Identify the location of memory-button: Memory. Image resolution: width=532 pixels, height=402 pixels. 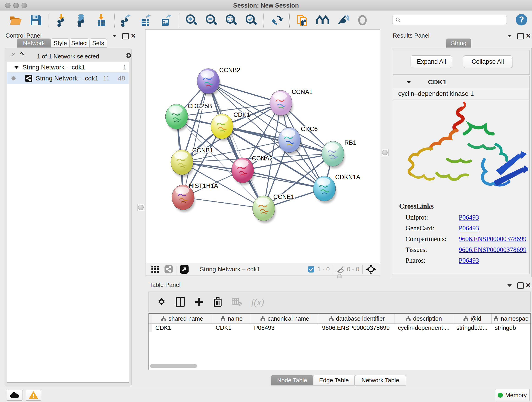
(512, 395).